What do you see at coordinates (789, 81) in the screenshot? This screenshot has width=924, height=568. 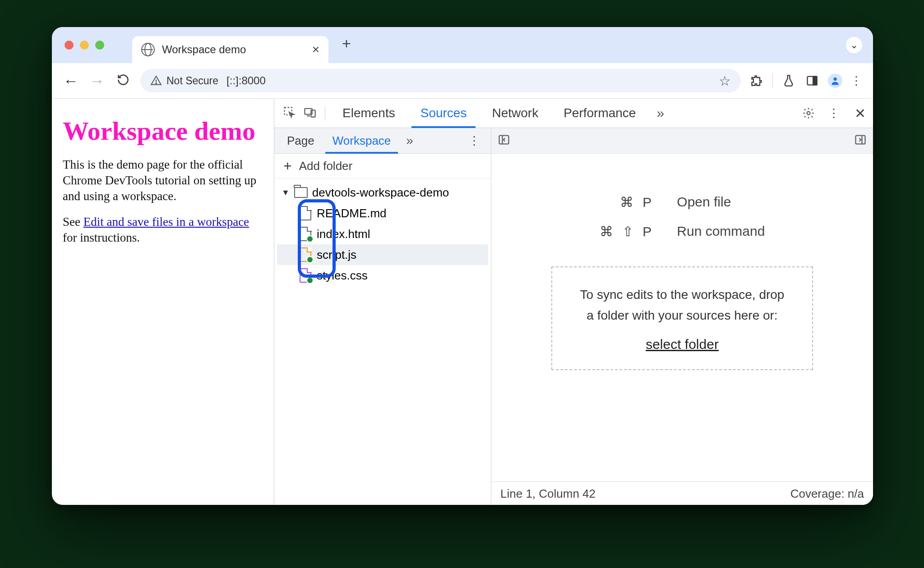 I see `labs-button` at bounding box center [789, 81].